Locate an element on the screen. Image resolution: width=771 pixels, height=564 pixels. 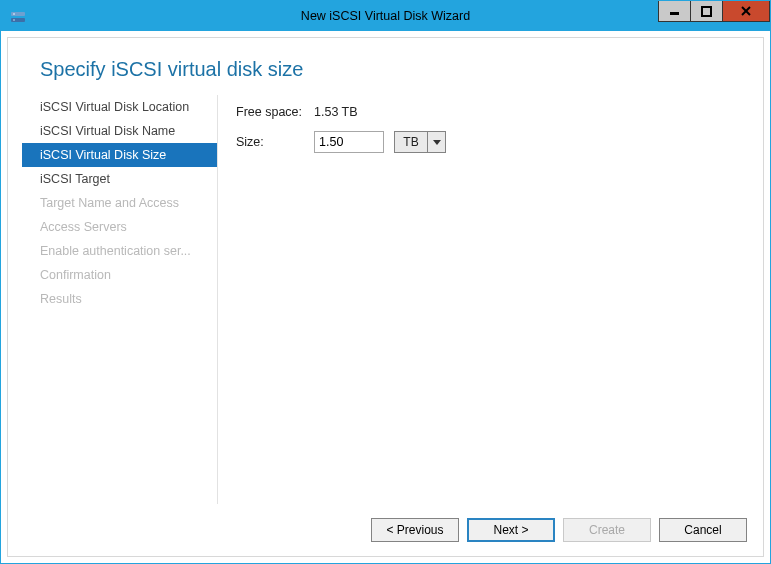
free-space-value: 1.53 TB is located at coordinates (336, 112).